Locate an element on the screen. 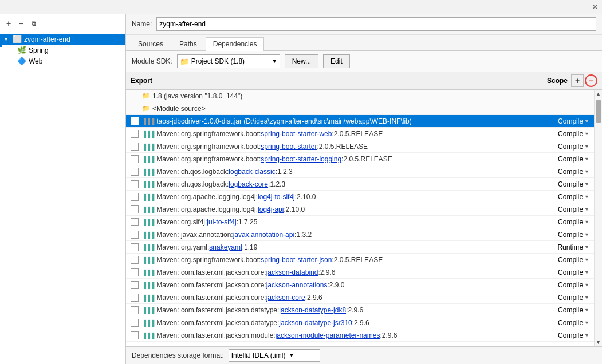  scope-dropdown-7: ▼ is located at coordinates (587, 184).